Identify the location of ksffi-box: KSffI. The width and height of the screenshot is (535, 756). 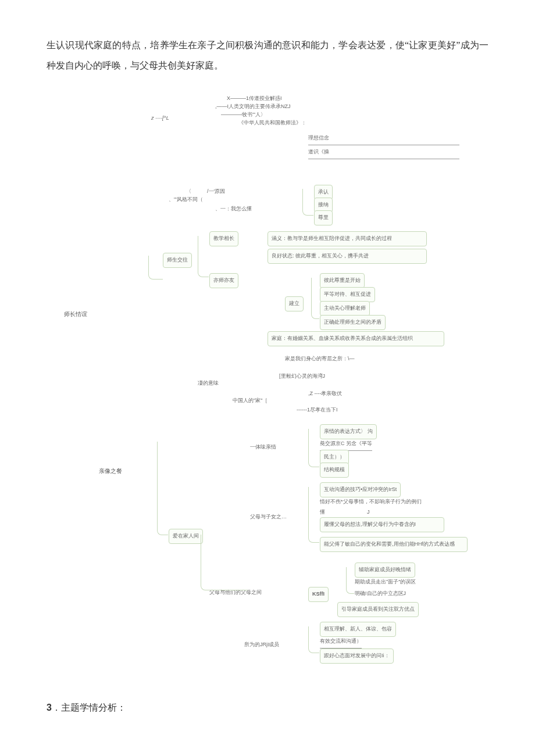
(319, 594).